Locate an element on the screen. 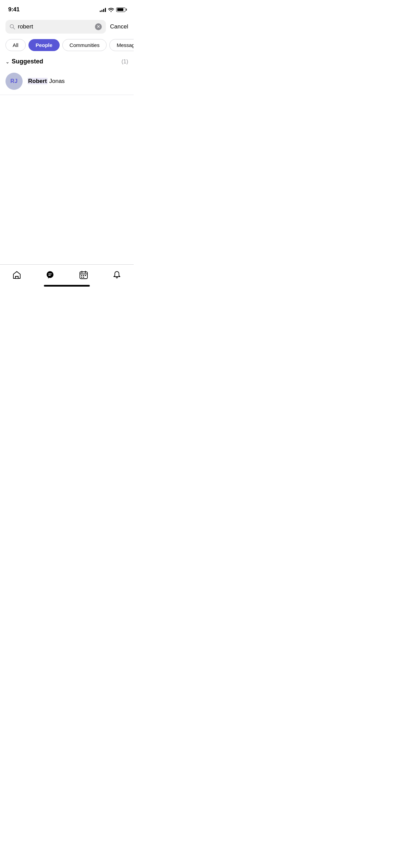  signal-bars-icon is located at coordinates (103, 10).